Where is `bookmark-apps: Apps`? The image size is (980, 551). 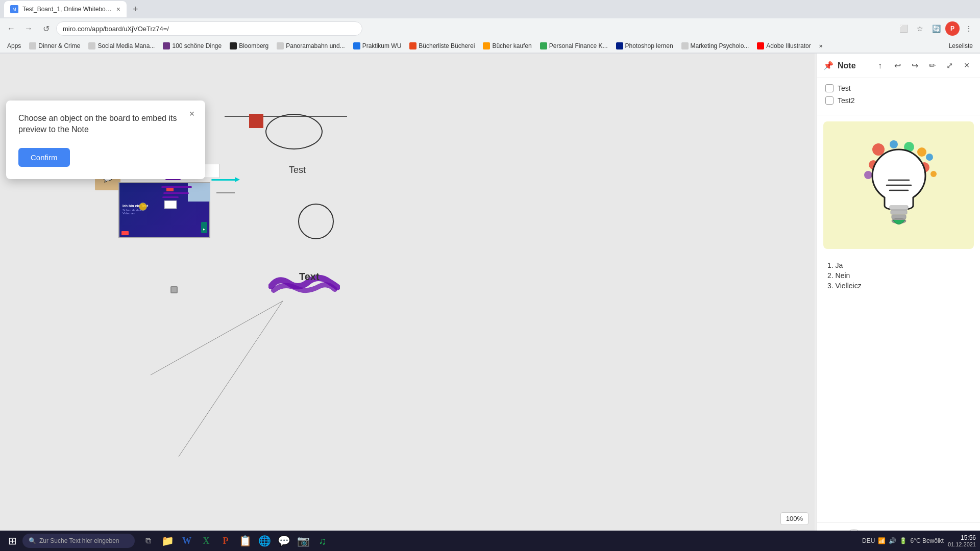 bookmark-apps: Apps is located at coordinates (14, 46).